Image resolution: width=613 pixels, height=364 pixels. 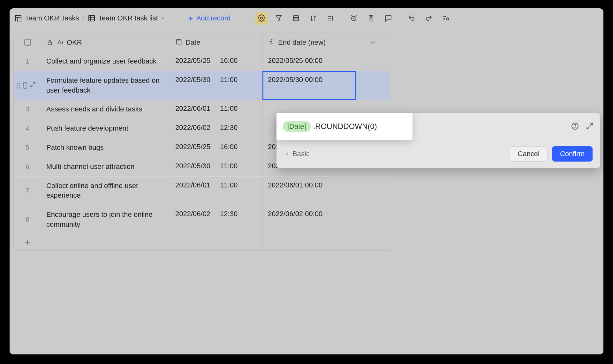 I want to click on grid-view-icon, so click(x=92, y=18).